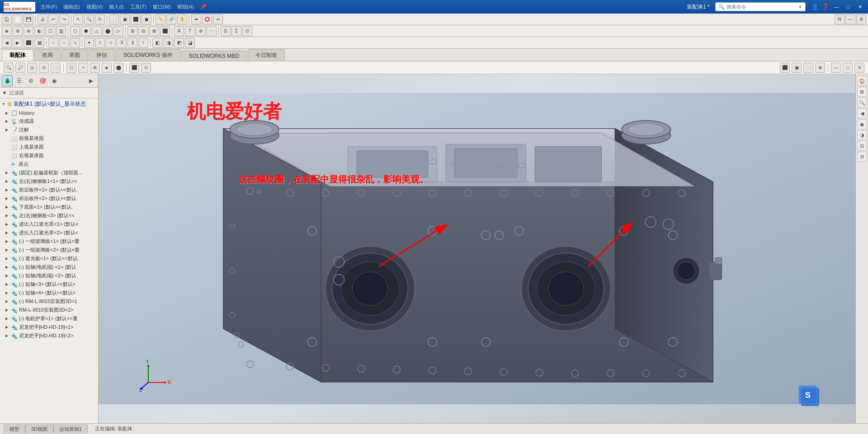  What do you see at coordinates (266, 55) in the screenshot?
I see `tab-manufacture: 今日制造` at bounding box center [266, 55].